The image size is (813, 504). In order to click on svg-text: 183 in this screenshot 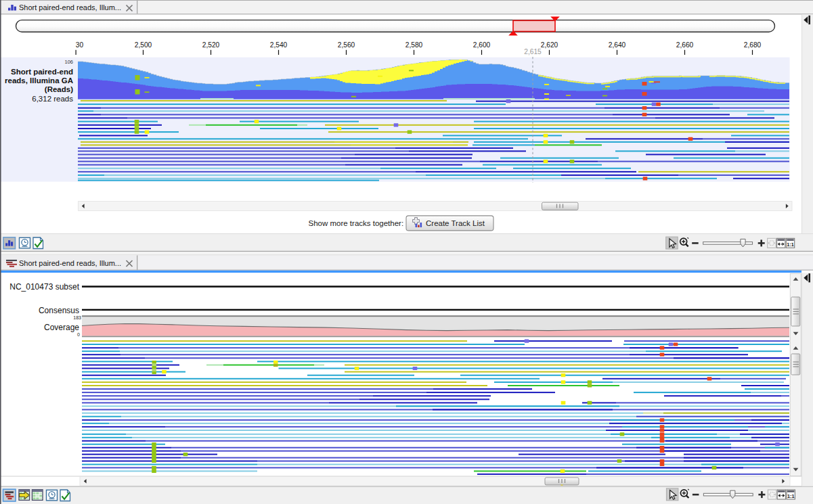, I will do `click(77, 318)`.